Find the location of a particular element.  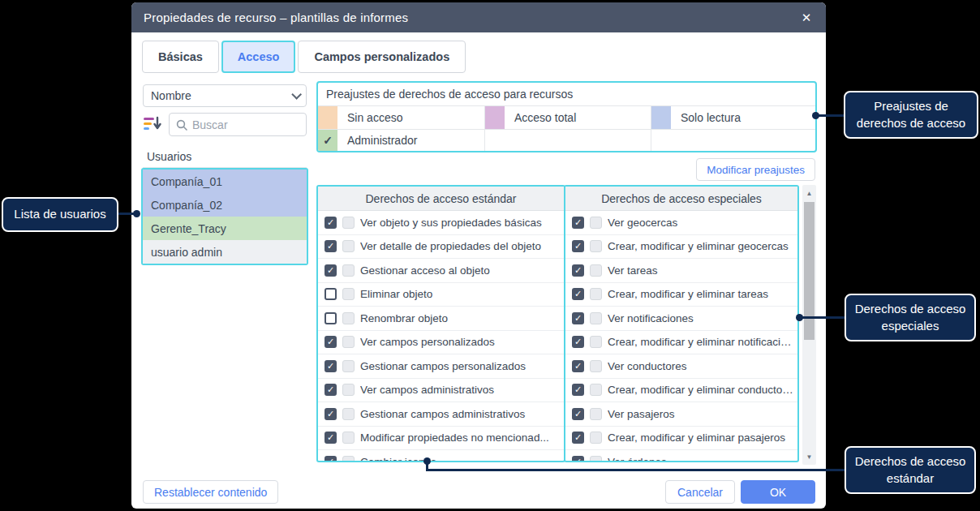

user-list-item: usuario admin is located at coordinates (225, 251).